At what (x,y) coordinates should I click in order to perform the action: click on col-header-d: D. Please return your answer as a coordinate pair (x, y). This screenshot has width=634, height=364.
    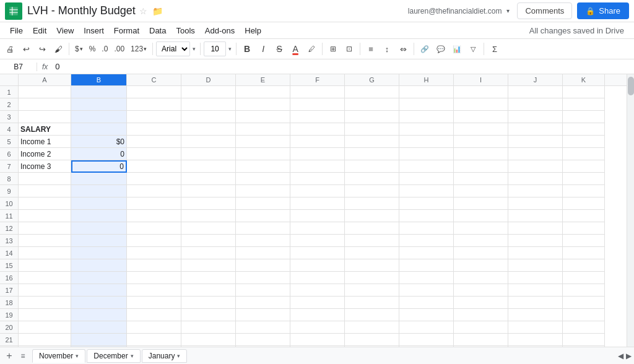
    Looking at the image, I should click on (209, 80).